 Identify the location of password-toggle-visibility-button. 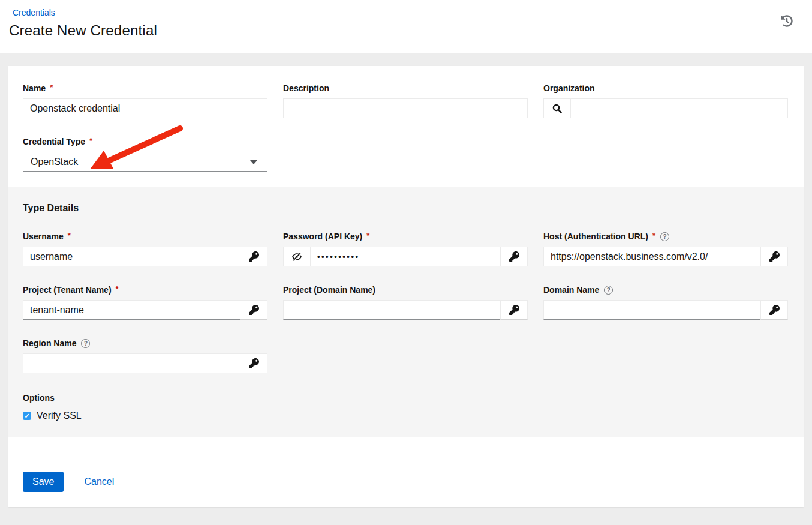
(297, 257).